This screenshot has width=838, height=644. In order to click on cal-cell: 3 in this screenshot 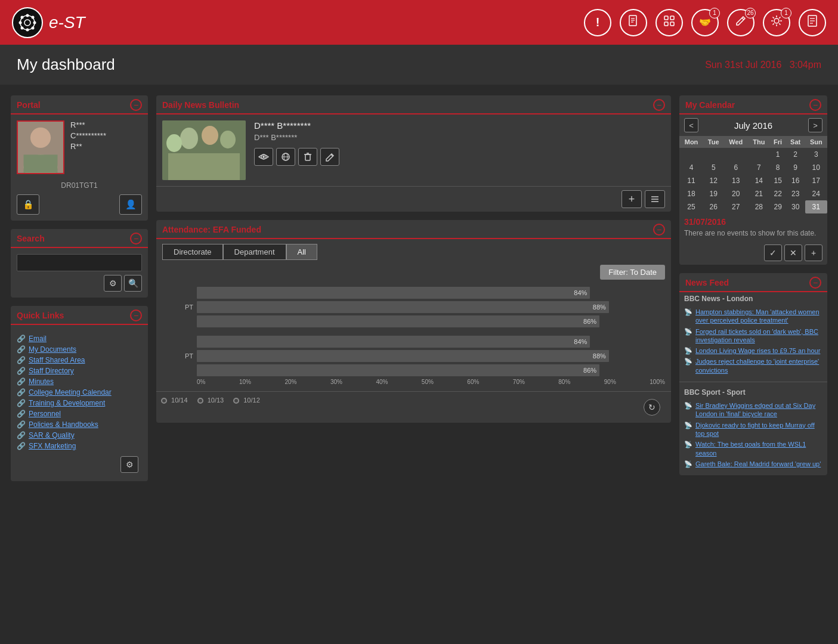, I will do `click(816, 154)`.